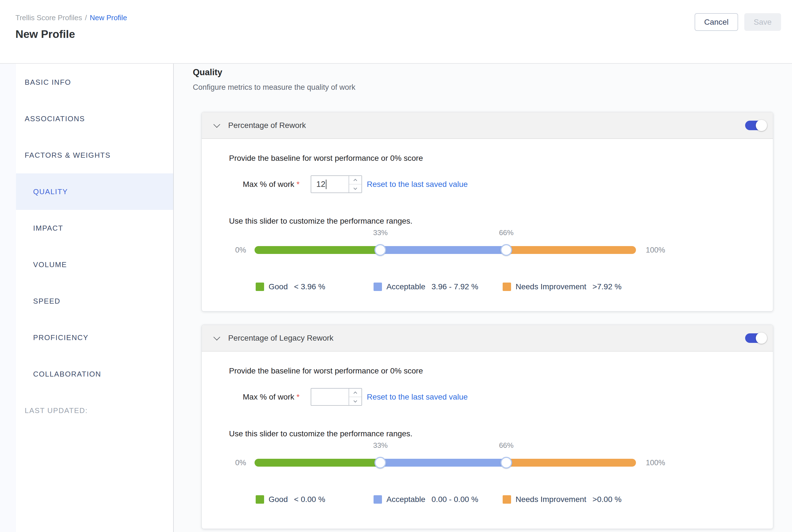  What do you see at coordinates (94, 228) in the screenshot?
I see `sidebar-item-impact: IMPACT` at bounding box center [94, 228].